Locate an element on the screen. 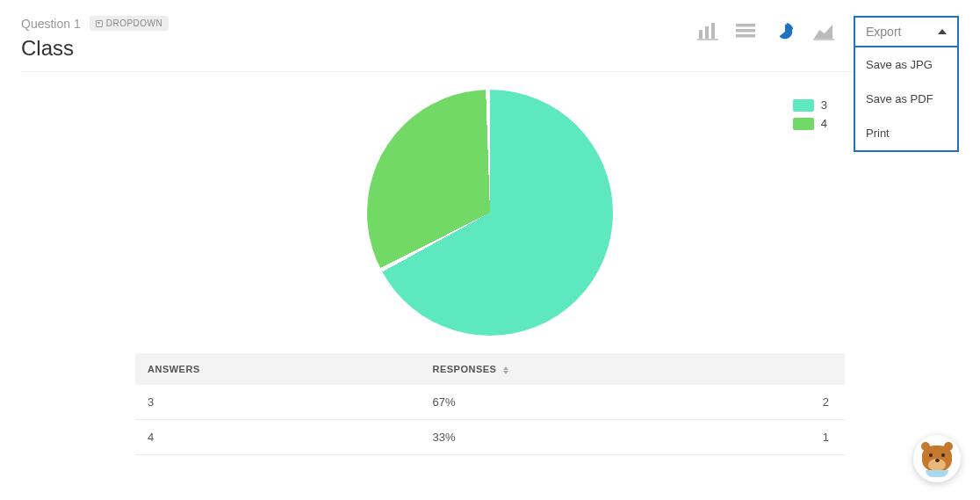 Image resolution: width=980 pixels, height=500 pixels. question-number: Question 1 is located at coordinates (51, 24).